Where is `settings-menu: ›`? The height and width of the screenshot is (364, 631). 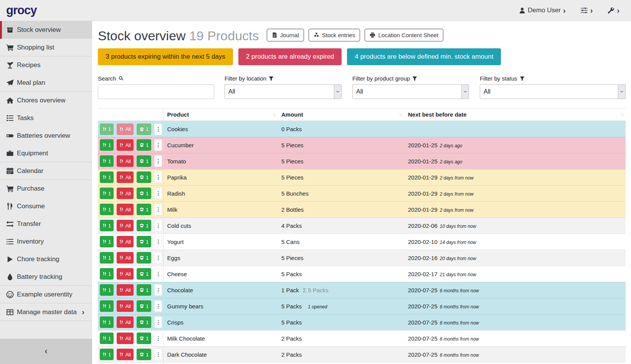 settings-menu: › is located at coordinates (586, 10).